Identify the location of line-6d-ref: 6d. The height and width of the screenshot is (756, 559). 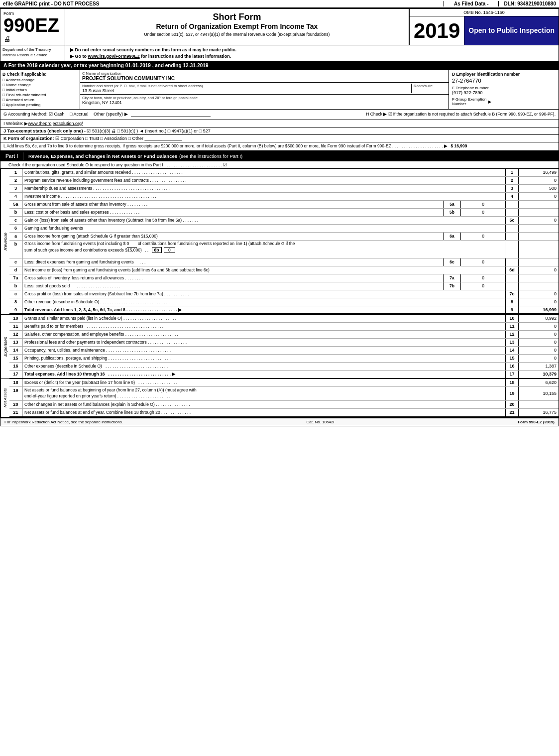
(512, 270).